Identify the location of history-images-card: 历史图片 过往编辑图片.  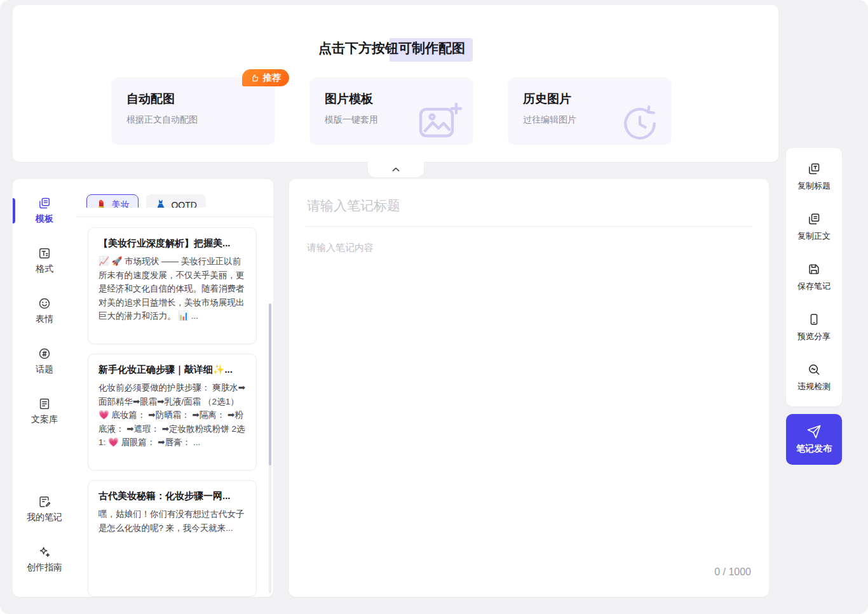
(590, 111).